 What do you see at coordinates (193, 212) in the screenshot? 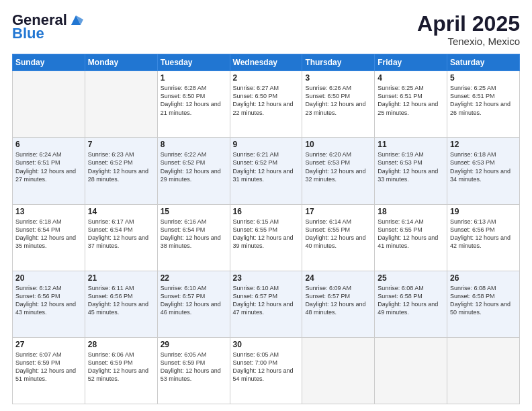
I see `day-number: 15` at bounding box center [193, 212].